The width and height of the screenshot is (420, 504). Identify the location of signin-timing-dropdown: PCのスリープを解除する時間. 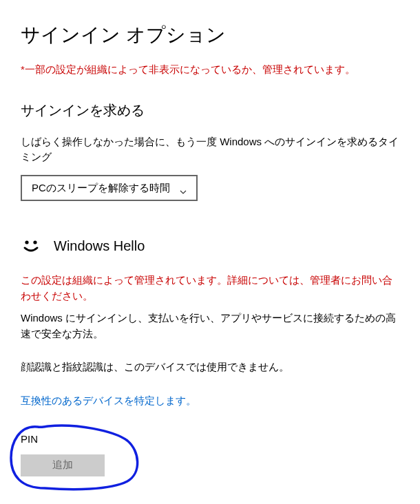
(109, 189).